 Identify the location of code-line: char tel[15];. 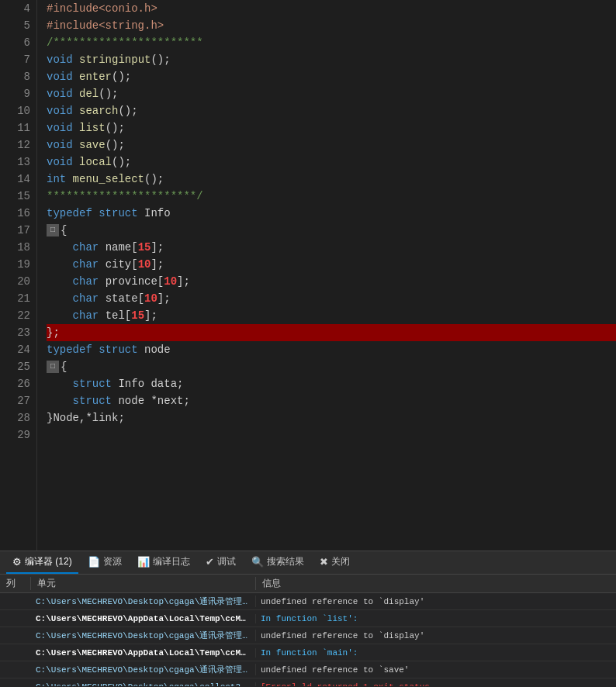
(331, 316).